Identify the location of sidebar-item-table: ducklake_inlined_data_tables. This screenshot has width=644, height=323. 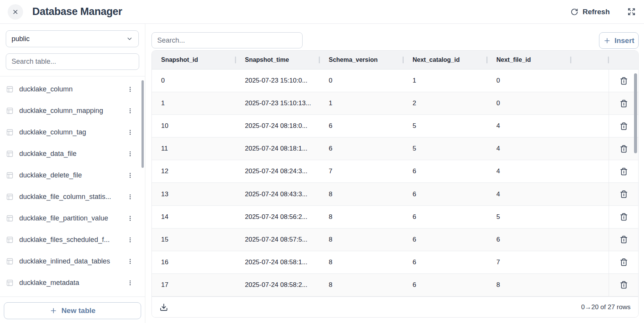
(72, 261).